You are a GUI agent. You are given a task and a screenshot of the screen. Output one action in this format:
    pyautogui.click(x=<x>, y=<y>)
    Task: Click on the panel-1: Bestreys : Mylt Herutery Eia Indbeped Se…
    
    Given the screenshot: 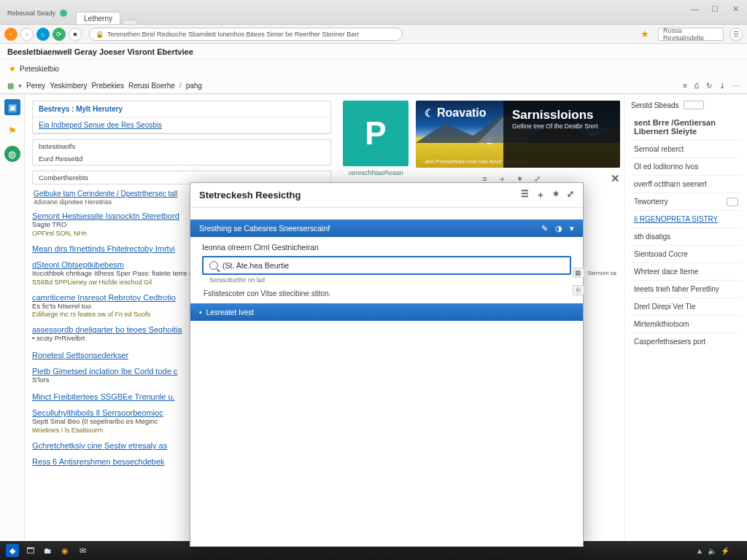 What is the action you would take?
    pyautogui.click(x=182, y=117)
    